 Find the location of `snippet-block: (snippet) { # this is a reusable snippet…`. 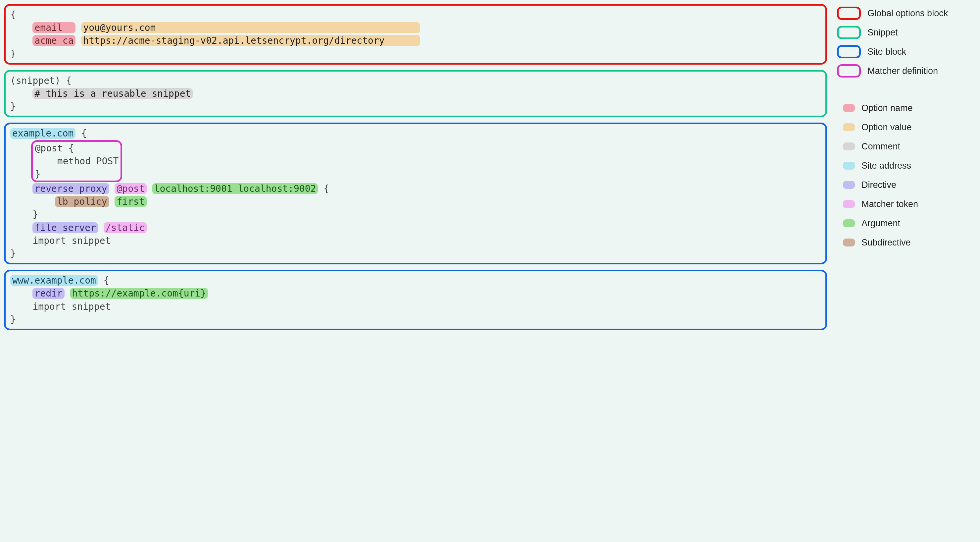

snippet-block: (snippet) { # this is a reusable snippet… is located at coordinates (415, 94).